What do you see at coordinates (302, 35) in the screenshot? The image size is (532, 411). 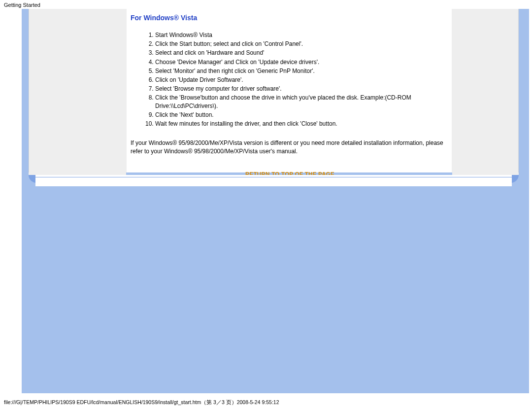 I see `list-item: Start Windows® Vista` at bounding box center [302, 35].